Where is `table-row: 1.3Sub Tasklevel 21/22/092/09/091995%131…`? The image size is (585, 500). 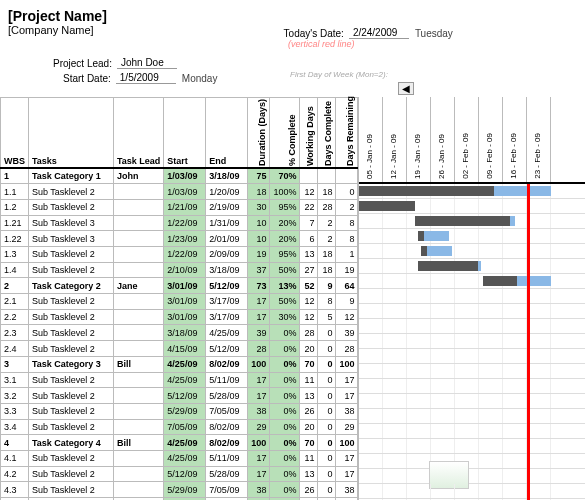
table-row: 1.3Sub Tasklevel 21/22/092/09/091995%131… is located at coordinates (180, 255).